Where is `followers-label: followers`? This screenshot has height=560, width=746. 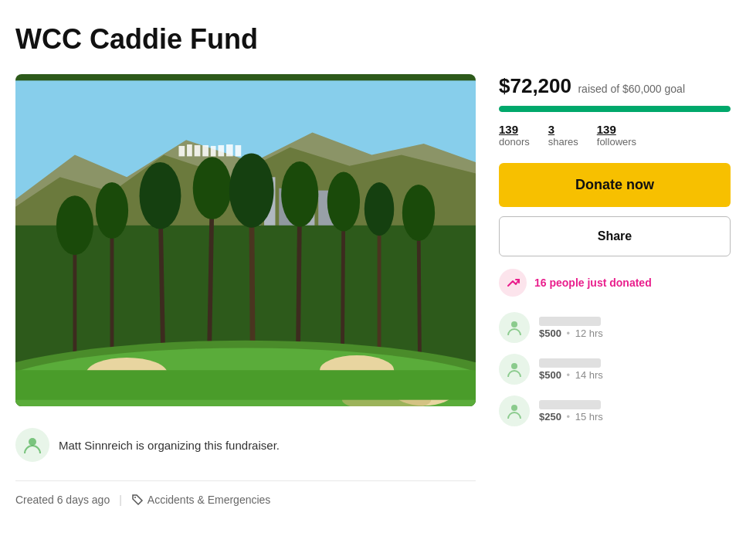
followers-label: followers is located at coordinates (616, 142).